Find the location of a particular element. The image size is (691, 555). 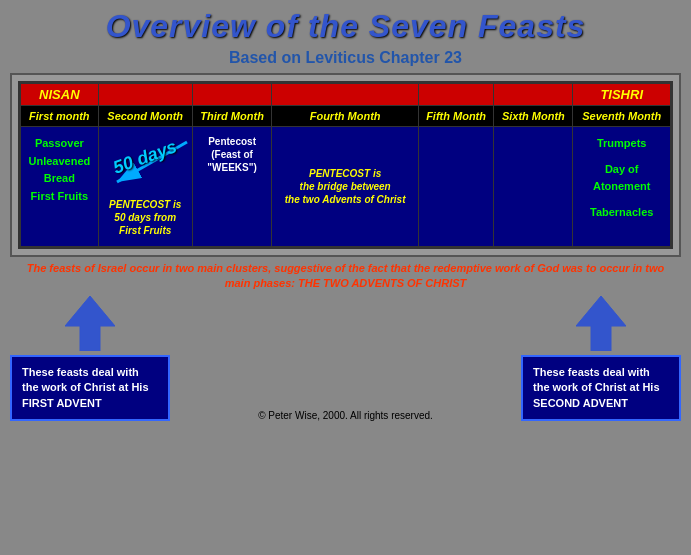

month-6: Sixth Month is located at coordinates (534, 116).